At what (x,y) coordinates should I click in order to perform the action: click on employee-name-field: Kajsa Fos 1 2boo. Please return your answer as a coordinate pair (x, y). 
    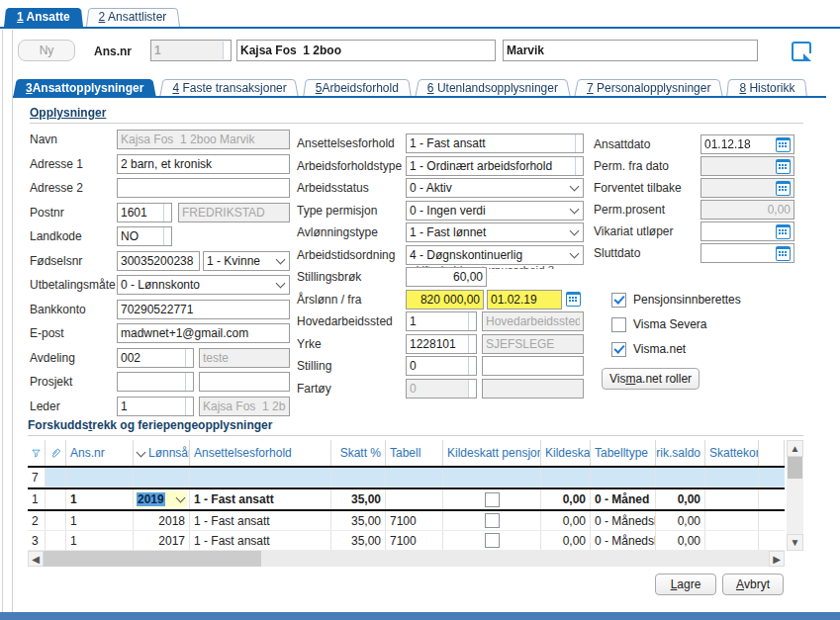
    Looking at the image, I should click on (366, 50).